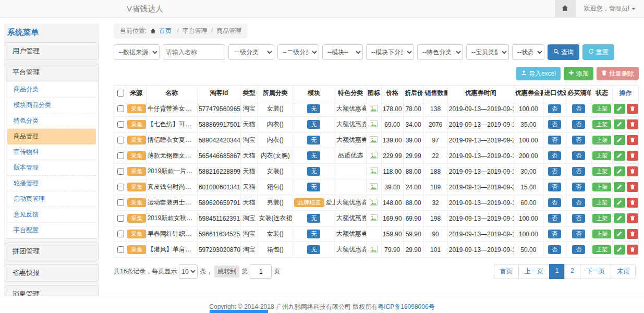 The width and height of the screenshot is (644, 313). What do you see at coordinates (617, 74) in the screenshot?
I see `batch-delete-button: 批量删除` at bounding box center [617, 74].